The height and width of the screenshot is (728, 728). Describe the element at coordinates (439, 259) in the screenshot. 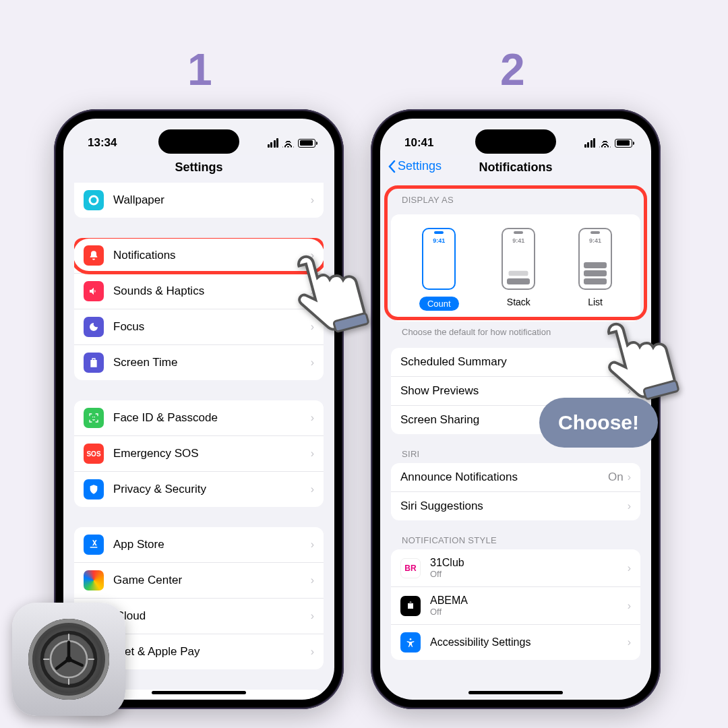

I see `mini-phone-count: 9:41` at that location.